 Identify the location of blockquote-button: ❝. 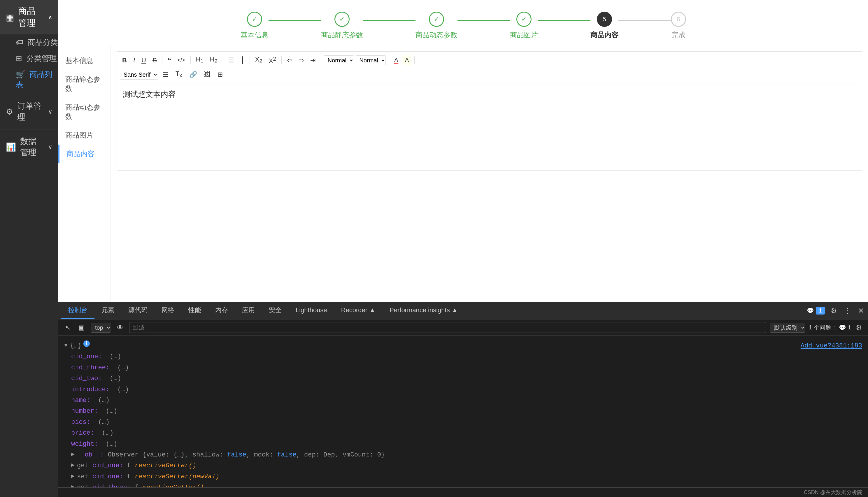
(169, 60).